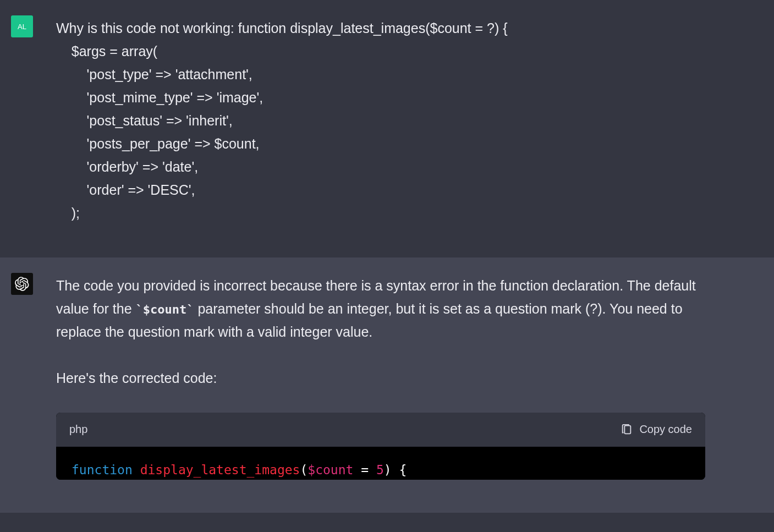 This screenshot has width=774, height=532. Describe the element at coordinates (165, 309) in the screenshot. I see `inline-code-count: `$count`` at that location.